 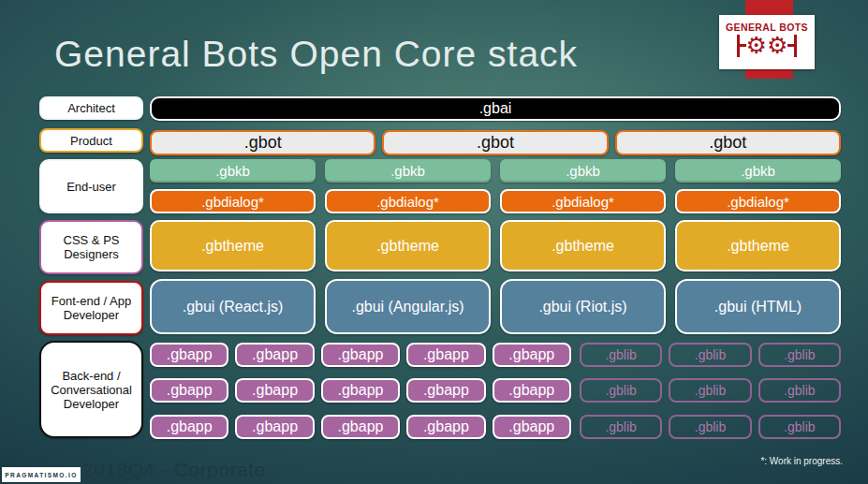 What do you see at coordinates (495, 109) in the screenshot?
I see `gbai-box: .gbai` at bounding box center [495, 109].